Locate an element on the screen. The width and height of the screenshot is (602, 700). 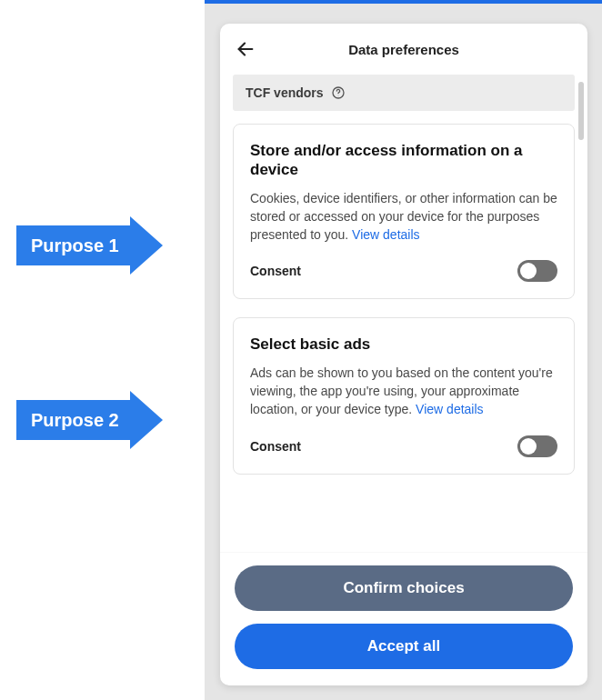
modal-title: Data preferences is located at coordinates (404, 49).